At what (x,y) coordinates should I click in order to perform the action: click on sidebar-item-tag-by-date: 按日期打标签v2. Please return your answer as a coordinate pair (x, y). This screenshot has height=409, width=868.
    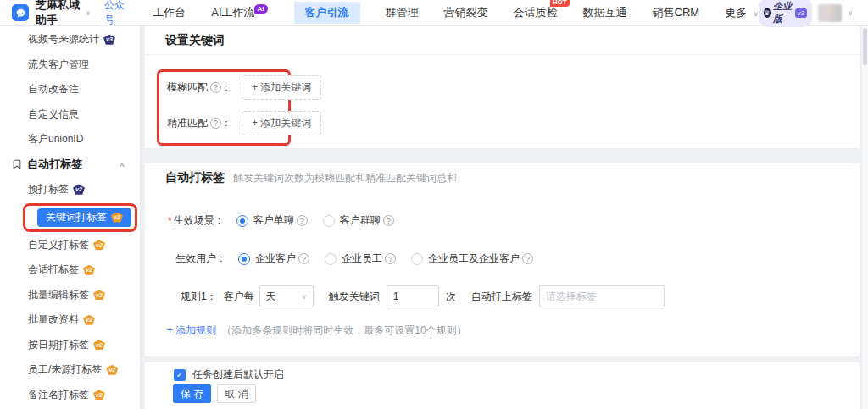
    Looking at the image, I should click on (70, 345).